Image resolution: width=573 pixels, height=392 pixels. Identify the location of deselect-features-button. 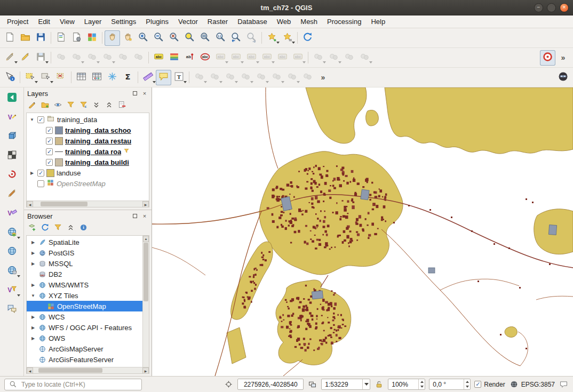
(61, 78).